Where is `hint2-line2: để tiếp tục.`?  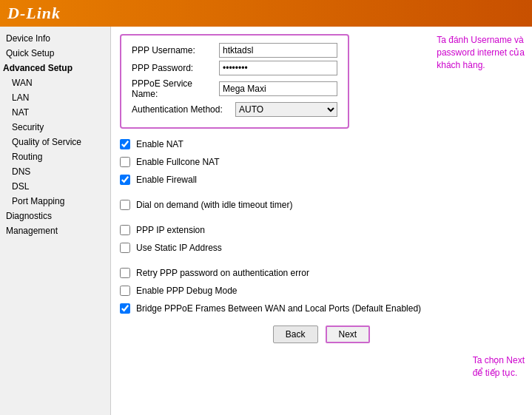 hint2-line2: để tiếp tục. is located at coordinates (496, 373).